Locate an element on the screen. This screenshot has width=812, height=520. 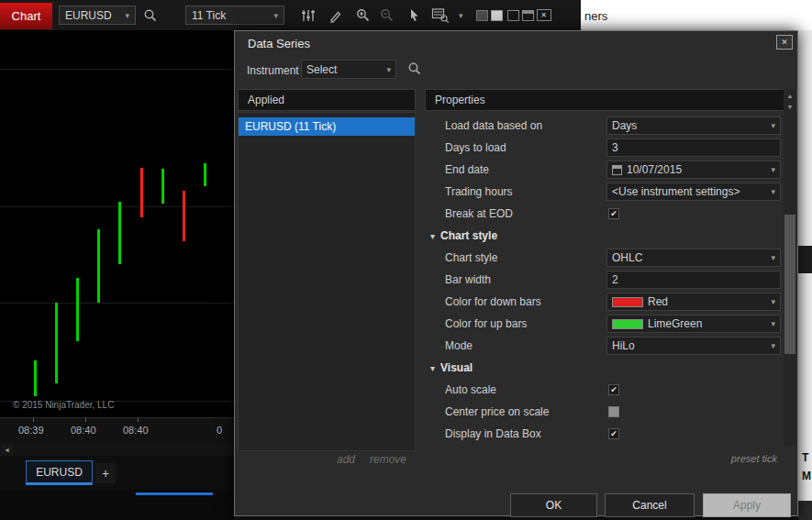
background-letter: M is located at coordinates (806, 476).